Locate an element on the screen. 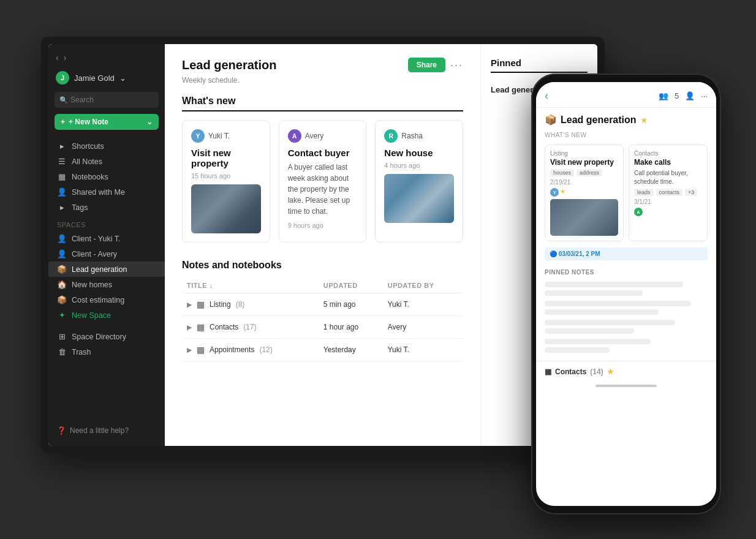  contacts-notebook-icon: ▦ is located at coordinates (548, 372).